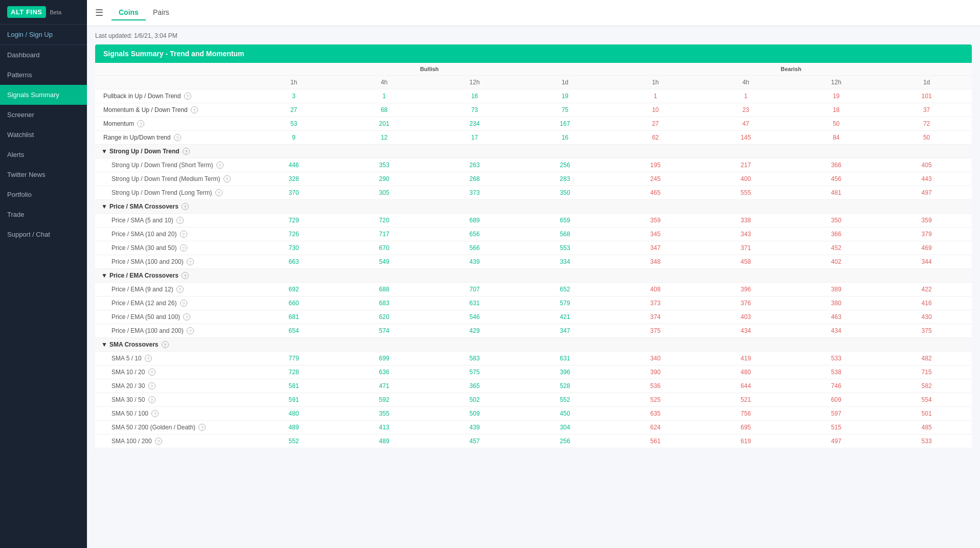 The image size is (980, 548). I want to click on bullish-b4h: 683, so click(385, 304).